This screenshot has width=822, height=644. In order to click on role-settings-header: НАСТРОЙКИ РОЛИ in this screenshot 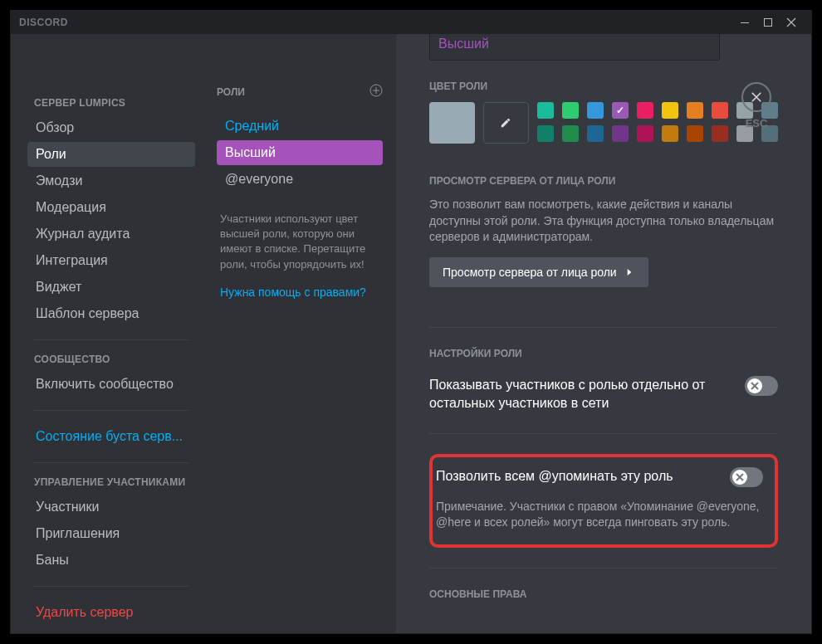, I will do `click(604, 354)`.